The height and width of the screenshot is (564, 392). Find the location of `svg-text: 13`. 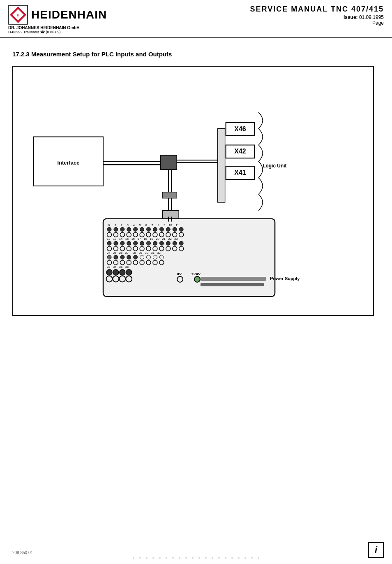

svg-text: 13 is located at coordinates (115, 239).